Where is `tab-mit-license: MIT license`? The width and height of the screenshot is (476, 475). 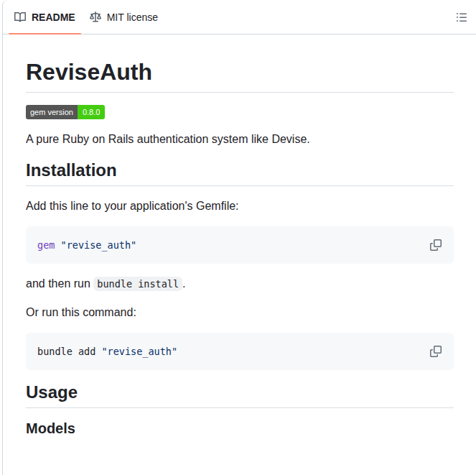
tab-mit-license: MIT license is located at coordinates (123, 17).